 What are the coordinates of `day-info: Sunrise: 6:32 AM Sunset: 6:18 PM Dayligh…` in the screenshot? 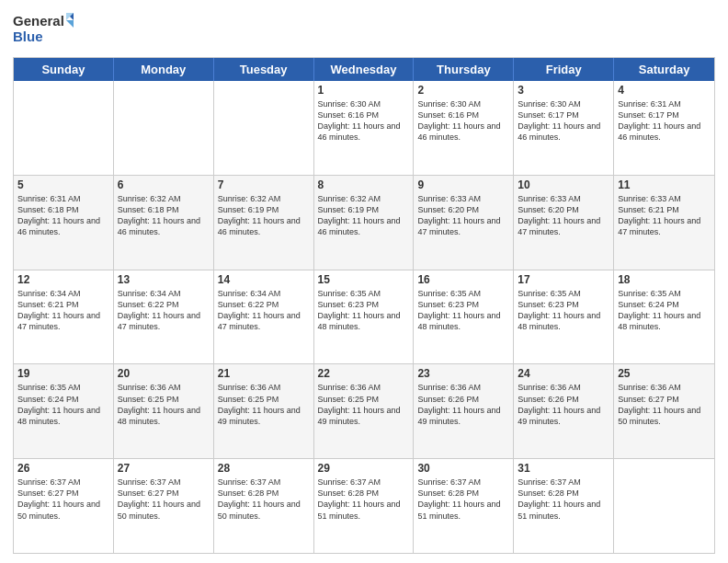 It's located at (164, 215).